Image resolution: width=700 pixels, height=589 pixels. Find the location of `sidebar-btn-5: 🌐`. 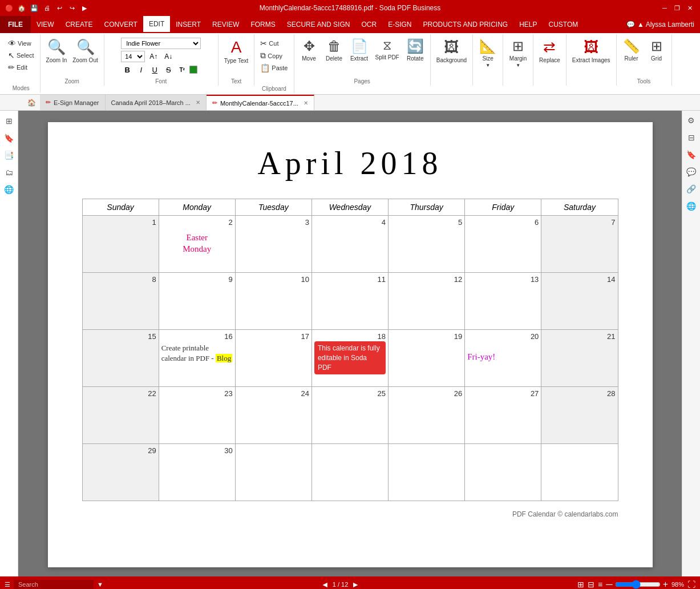

sidebar-btn-5: 🌐 is located at coordinates (9, 189).